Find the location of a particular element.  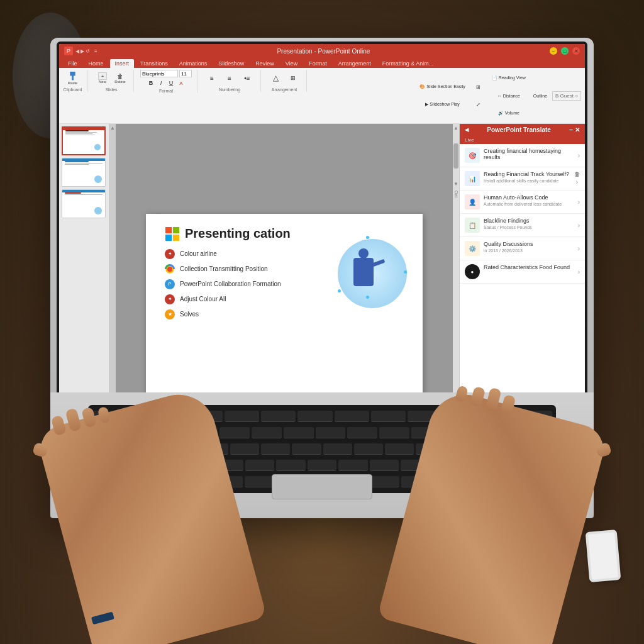

align-left-button: ≡ is located at coordinates (212, 78).